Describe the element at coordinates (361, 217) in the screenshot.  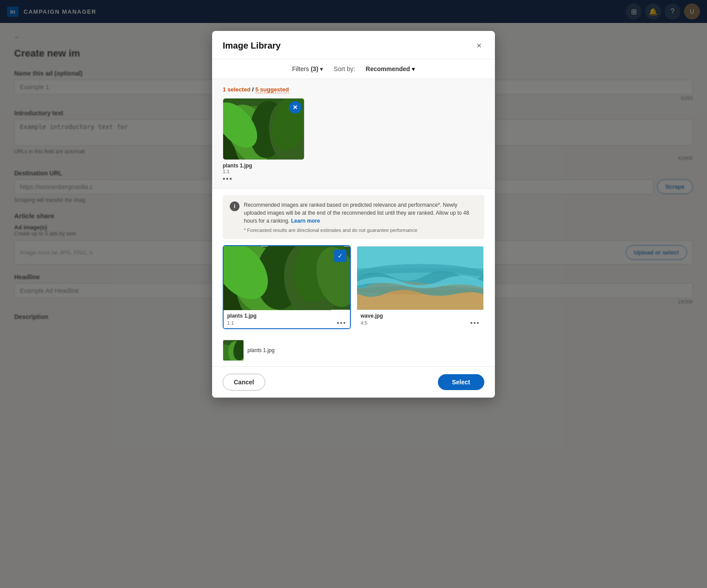
I see `info-content: Recommended images are ranked based on p…` at that location.